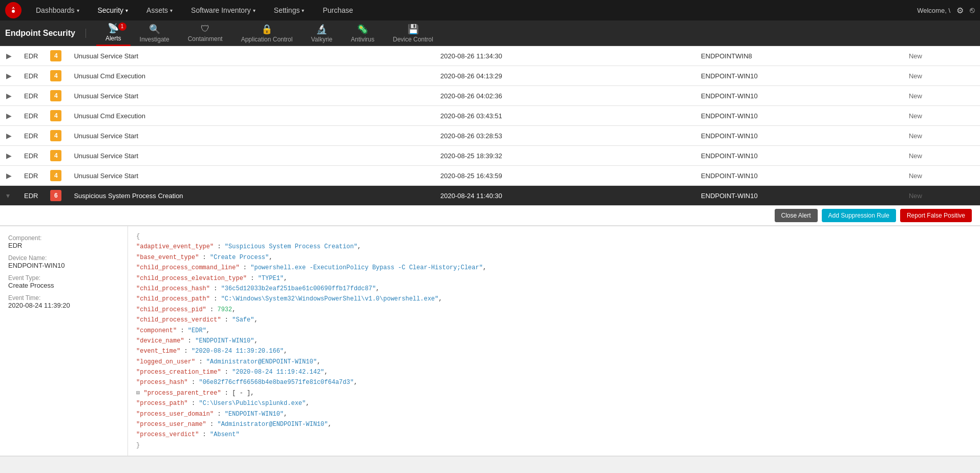  Describe the element at coordinates (160, 10) in the screenshot. I see `nav-assets: Assets ▾` at that location.